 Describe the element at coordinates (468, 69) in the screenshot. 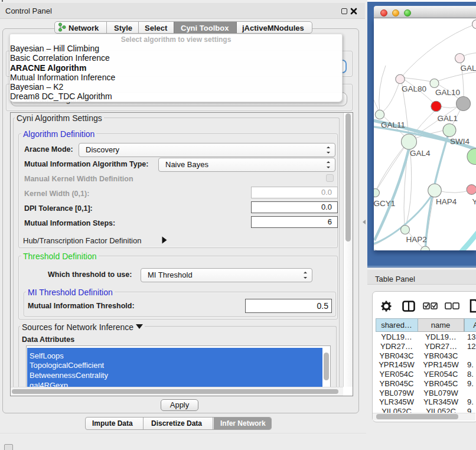

I see `svg-text: GAL` at that location.